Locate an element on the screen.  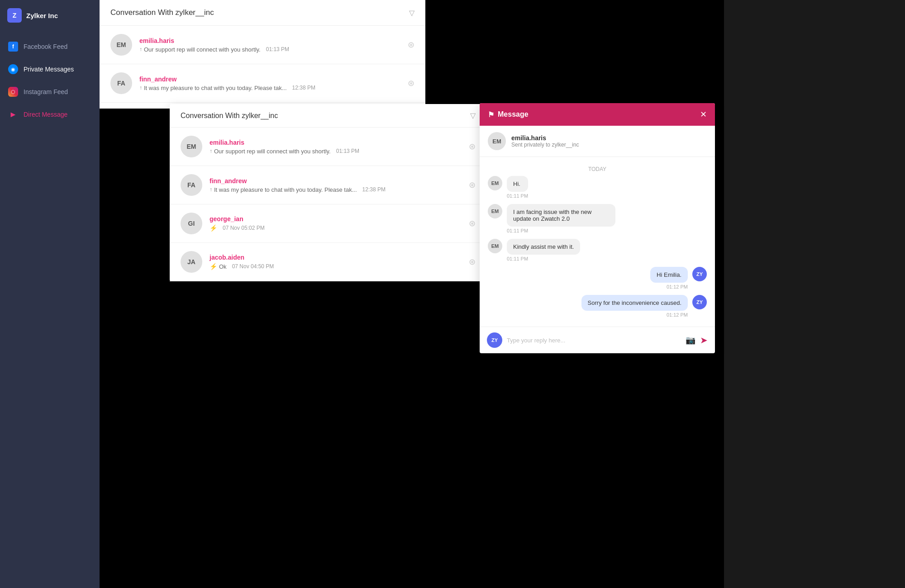
bg-conv-info-fa: finn_andrew ↑ It was my pleasure to chat… is located at coordinates (270, 83).